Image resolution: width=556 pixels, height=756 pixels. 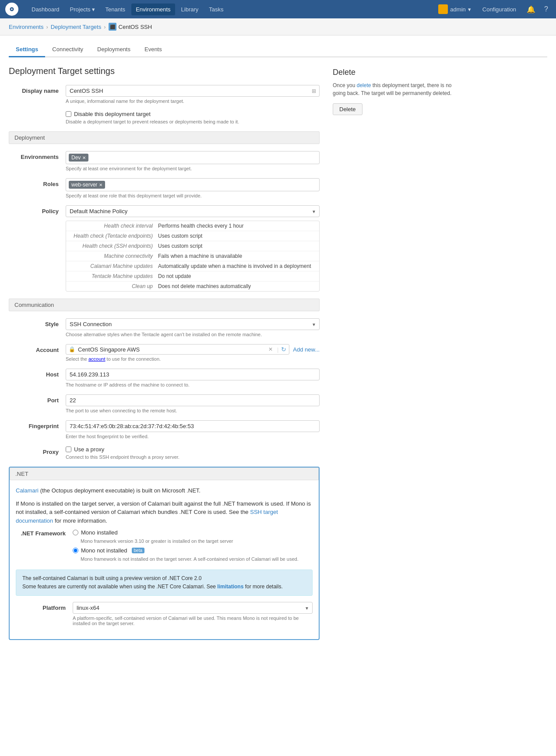 What do you see at coordinates (46, 10) in the screenshot?
I see `nav-dashboard: Dashboard` at bounding box center [46, 10].